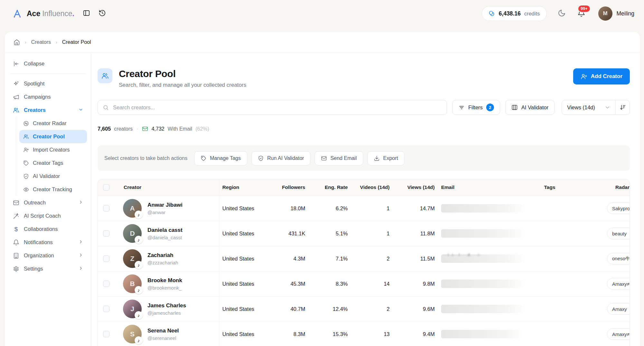  What do you see at coordinates (38, 242) in the screenshot?
I see `sidebar-item-label: Notifications` at bounding box center [38, 242].